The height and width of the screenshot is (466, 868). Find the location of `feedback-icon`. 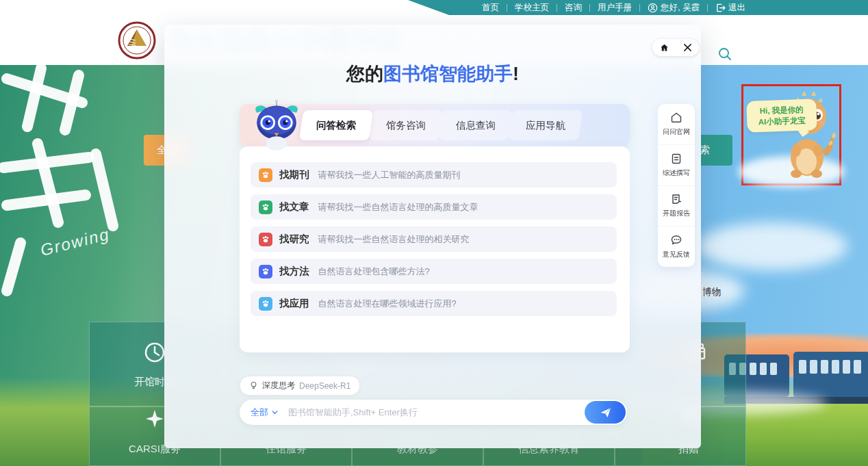

feedback-icon is located at coordinates (676, 240).